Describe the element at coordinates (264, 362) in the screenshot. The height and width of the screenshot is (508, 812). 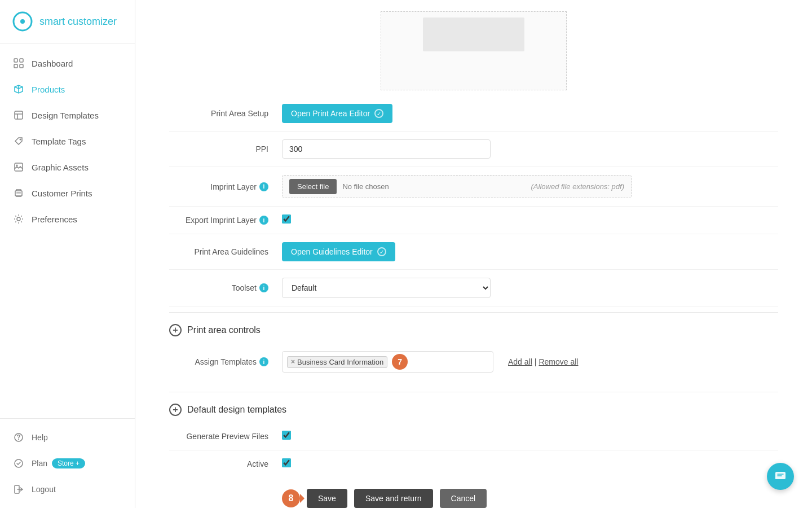
I see `assign-templates-info-icon: i` at that location.